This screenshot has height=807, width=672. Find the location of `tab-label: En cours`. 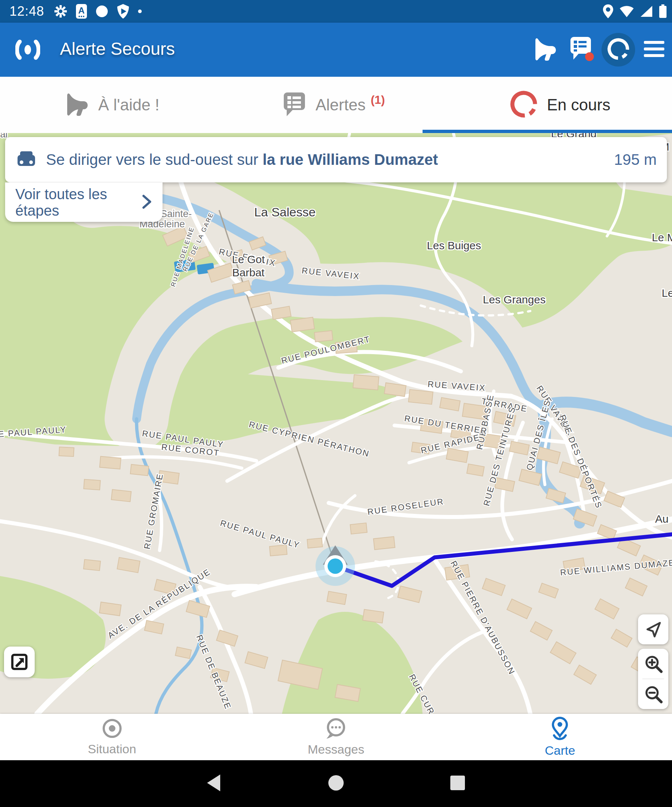

tab-label: En cours is located at coordinates (579, 105).